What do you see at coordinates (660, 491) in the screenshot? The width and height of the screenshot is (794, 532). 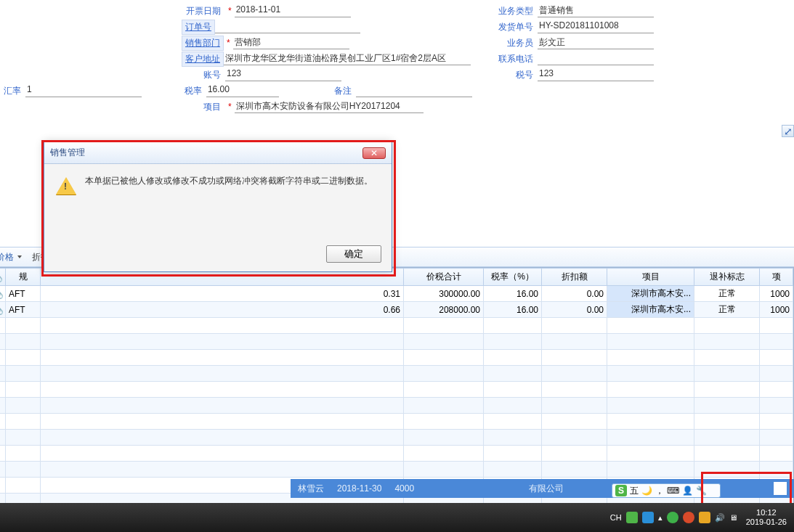 I see `ime-comma-icon: ，` at bounding box center [660, 491].